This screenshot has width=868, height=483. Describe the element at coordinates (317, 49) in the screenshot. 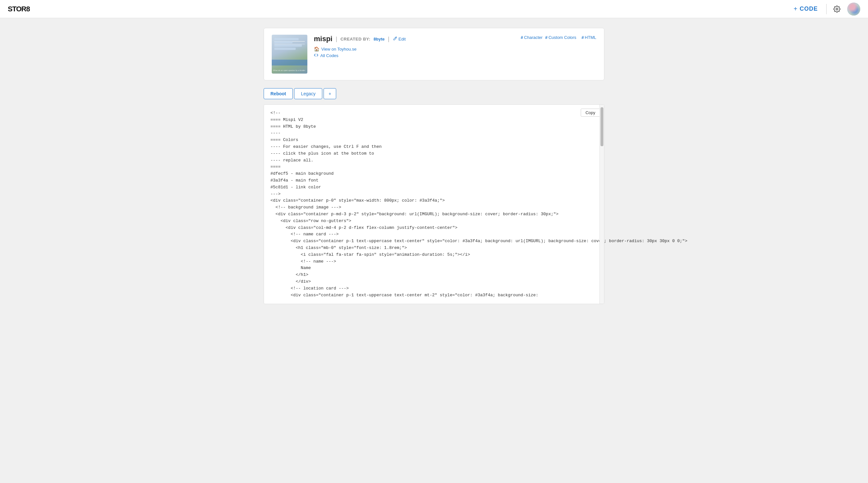

I see `house-icon: 🏠` at that location.